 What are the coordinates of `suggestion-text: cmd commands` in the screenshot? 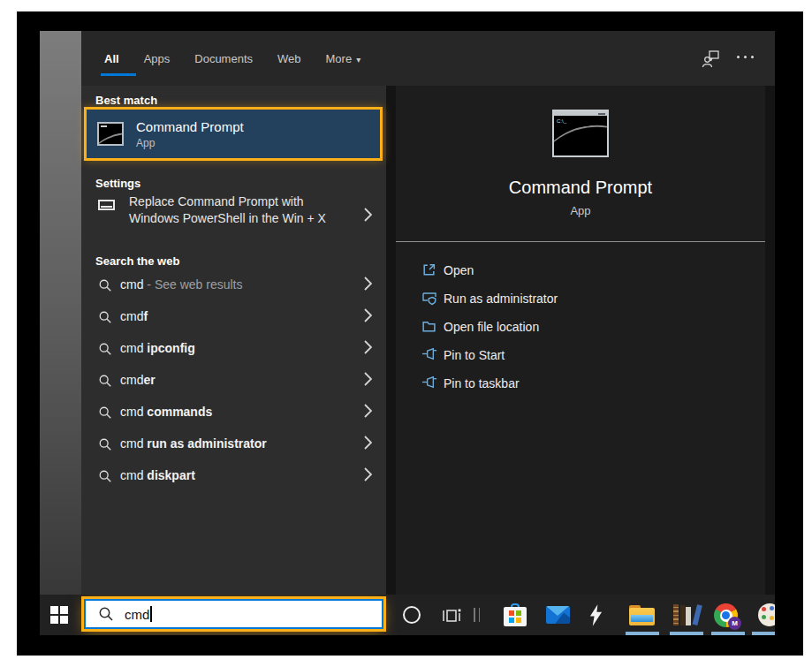 It's located at (166, 412).